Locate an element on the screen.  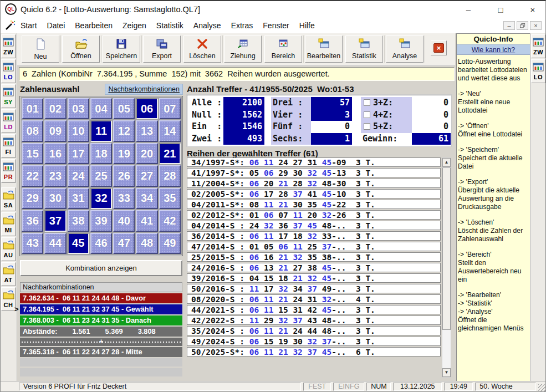
number-cell-05: 05 is located at coordinates (124, 109).